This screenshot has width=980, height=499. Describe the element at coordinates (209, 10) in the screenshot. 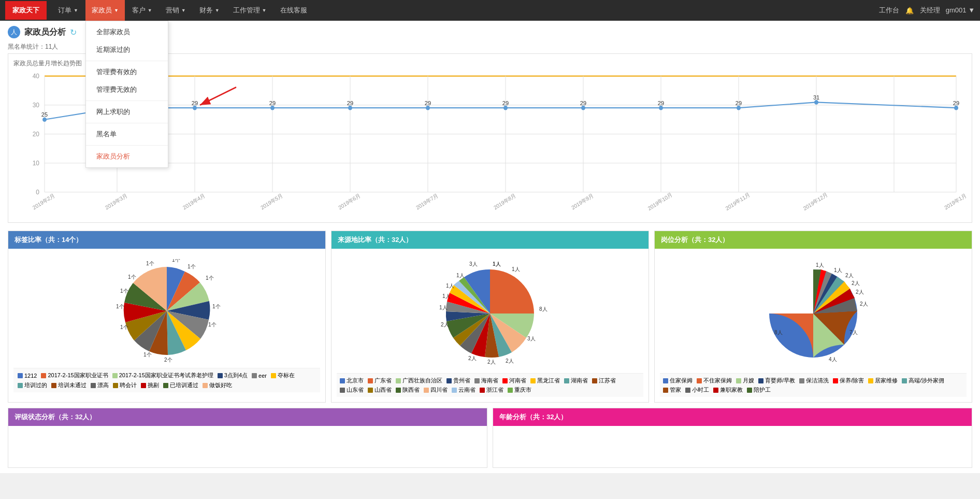

I see `nav-finance: 财务 ▼` at that location.